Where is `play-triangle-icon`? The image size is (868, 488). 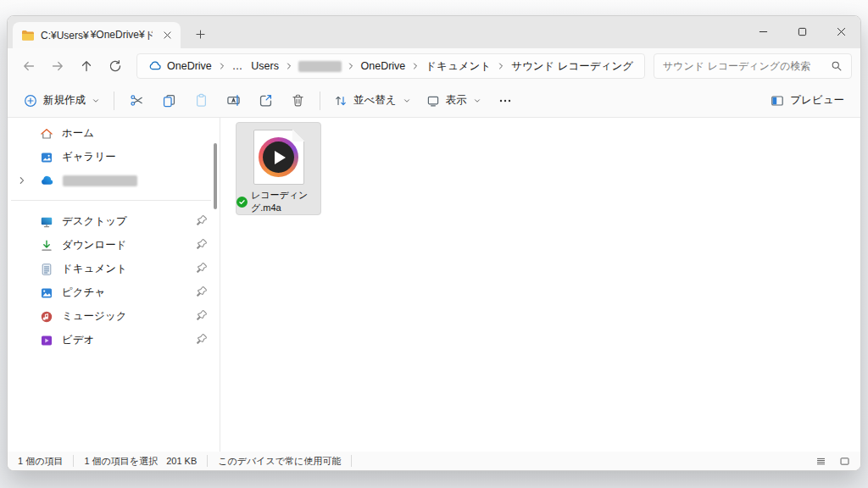 play-triangle-icon is located at coordinates (280, 158).